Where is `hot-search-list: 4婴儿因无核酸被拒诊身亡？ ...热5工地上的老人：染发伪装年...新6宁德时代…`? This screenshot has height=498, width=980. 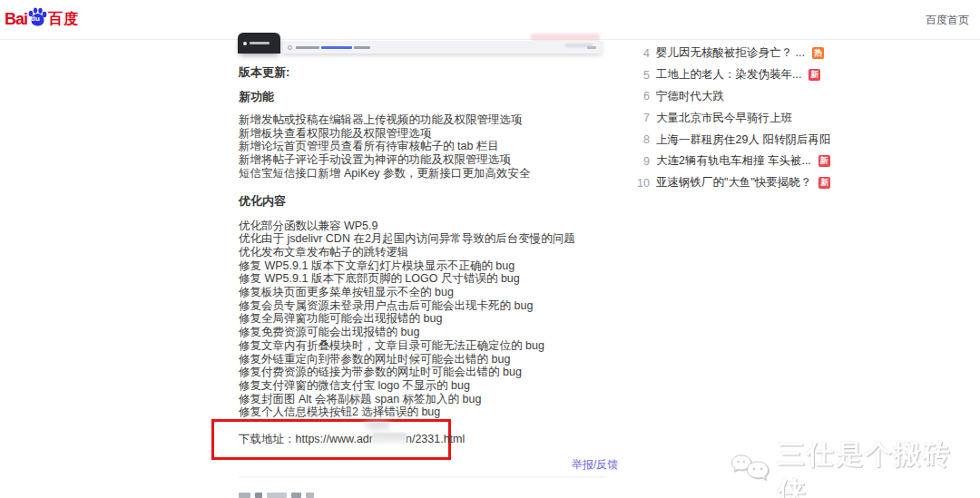 hot-search-list: 4婴儿因无核酸被拒诊身亡？ ...热5工地上的老人：染发伪装年...新6宁德时代… is located at coordinates (721, 118).